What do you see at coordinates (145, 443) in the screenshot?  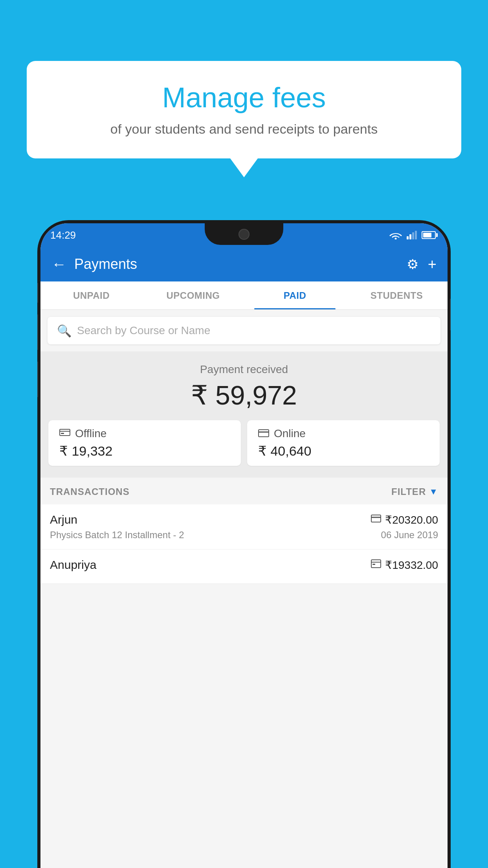 I see `offline-payment-card: Offline ₹ 19,332` at bounding box center [145, 443].